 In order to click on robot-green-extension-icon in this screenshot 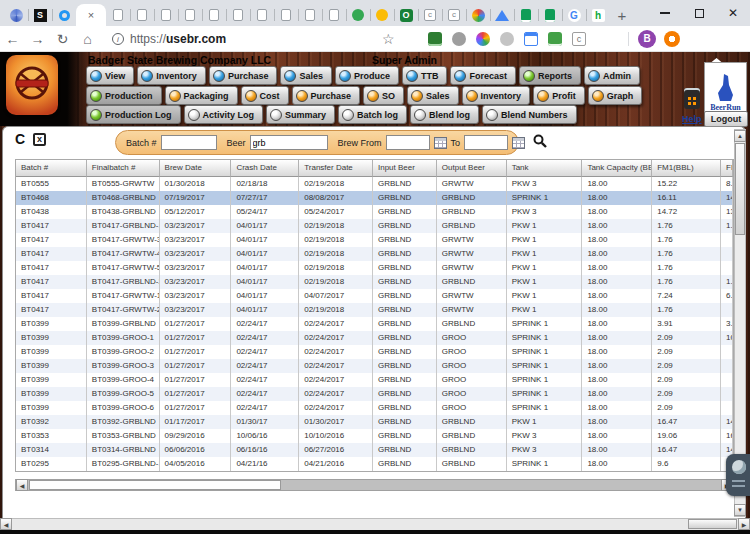, I will do `click(435, 39)`.